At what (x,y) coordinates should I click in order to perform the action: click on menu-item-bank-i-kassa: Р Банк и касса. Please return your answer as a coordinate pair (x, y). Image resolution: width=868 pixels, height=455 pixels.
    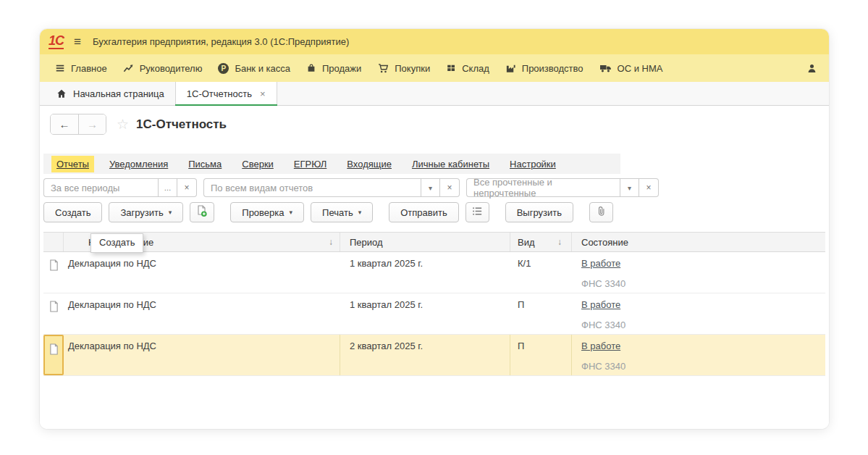
    Looking at the image, I should click on (254, 68).